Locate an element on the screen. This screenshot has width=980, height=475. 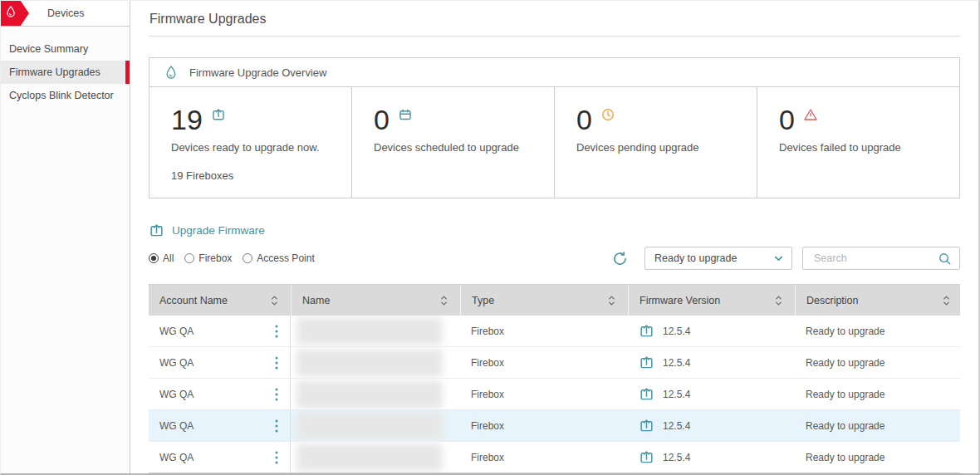
overview-card-title: Firmware Upgrade Overview is located at coordinates (257, 73).